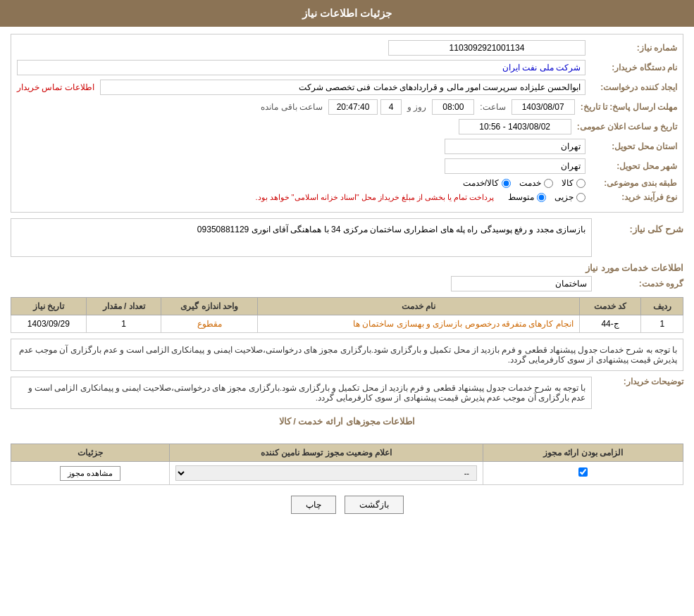 This screenshot has height=616, width=694. What do you see at coordinates (610, 307) in the screenshot?
I see `col-header-service-code: کد خدمت` at bounding box center [610, 307].